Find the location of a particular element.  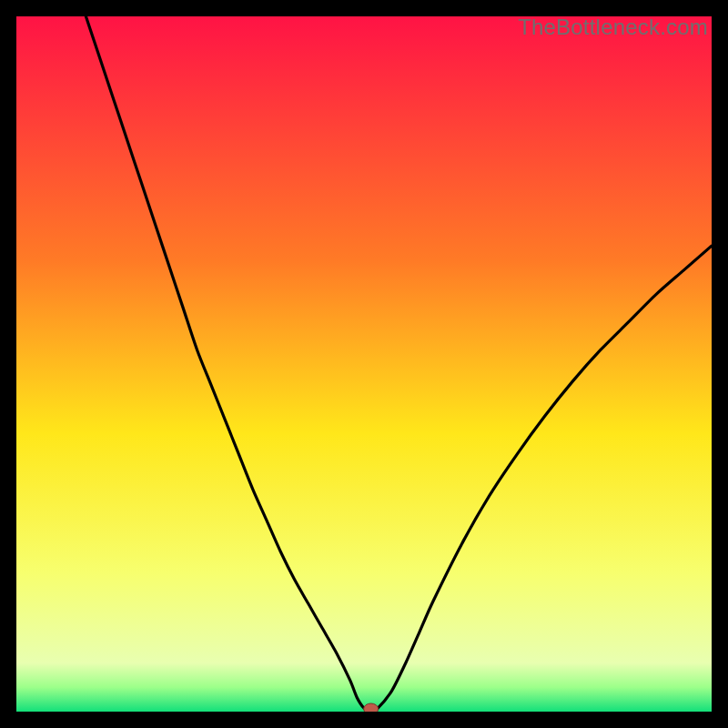

watermark-text: TheBottleneck.com is located at coordinates (613, 27).